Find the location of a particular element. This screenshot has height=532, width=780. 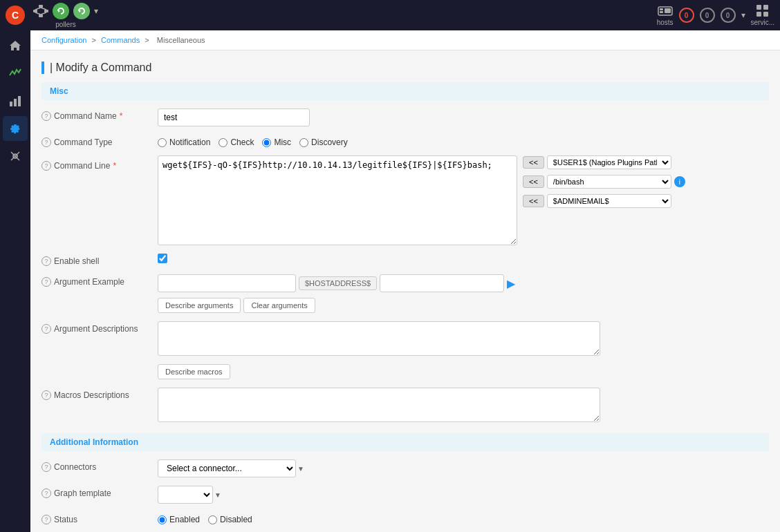

status-help: ? is located at coordinates (46, 520).